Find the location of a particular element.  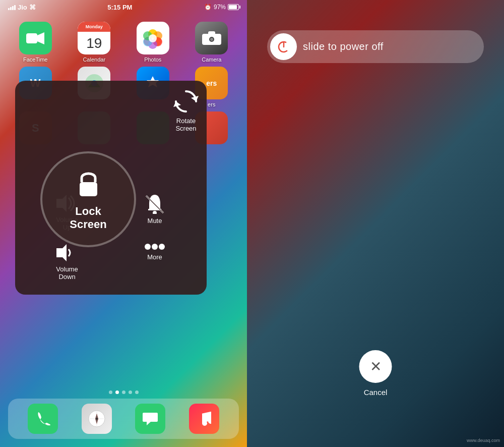

battery-fill is located at coordinates (233, 7).